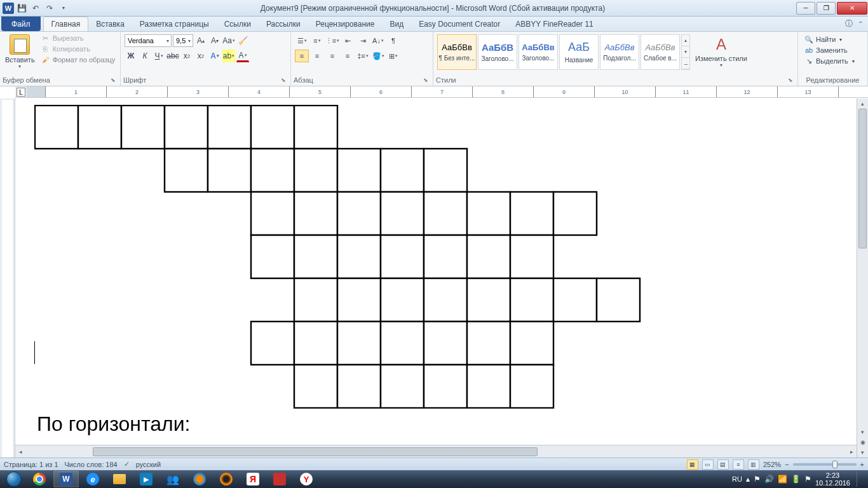 This screenshot has height=488, width=868. What do you see at coordinates (200, 479) in the screenshot?
I see `taskbar-mediaplayer` at bounding box center [200, 479].